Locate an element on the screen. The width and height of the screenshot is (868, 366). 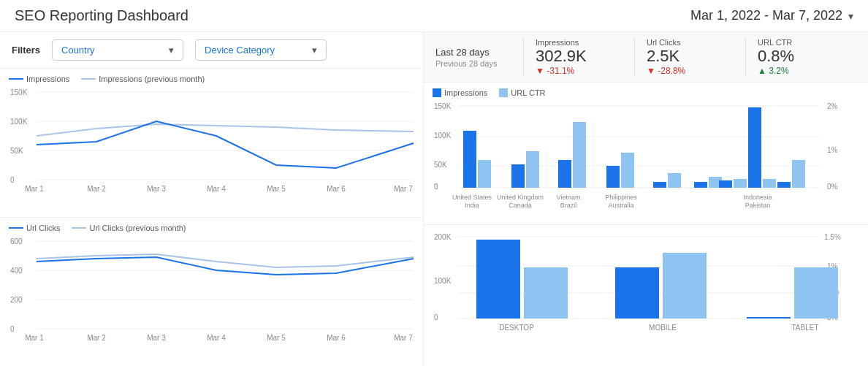
svg-text: Indonesia is located at coordinates (757, 197).